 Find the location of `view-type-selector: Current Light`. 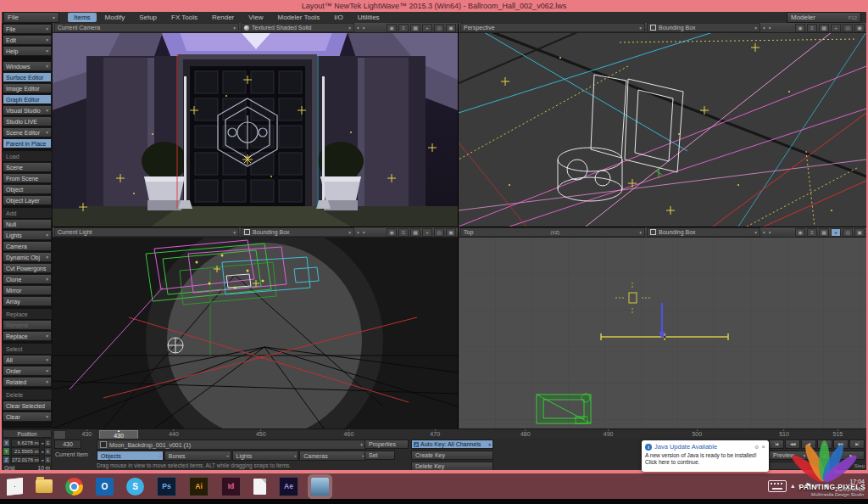

view-type-selector: Current Light is located at coordinates (147, 232).